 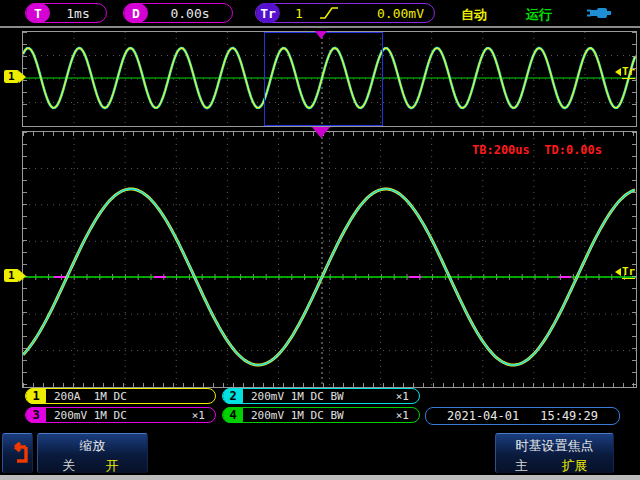 I want to click on date-value: 2021-04-01, so click(x=483, y=416).